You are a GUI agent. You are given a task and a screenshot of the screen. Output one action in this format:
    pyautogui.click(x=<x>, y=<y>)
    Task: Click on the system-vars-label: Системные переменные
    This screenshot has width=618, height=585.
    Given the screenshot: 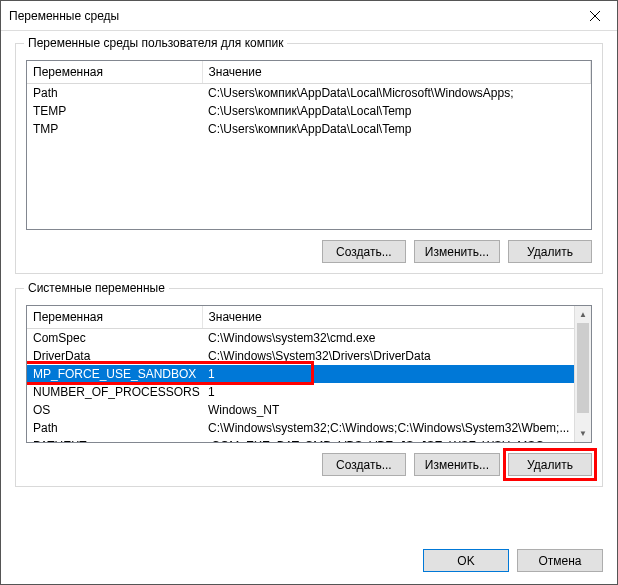 What is the action you would take?
    pyautogui.click(x=96, y=288)
    